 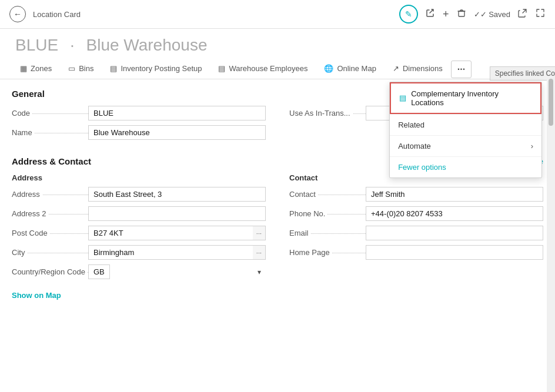 What do you see at coordinates (522, 73) in the screenshot?
I see `tooltip: Specifies linked Compl...` at bounding box center [522, 73].